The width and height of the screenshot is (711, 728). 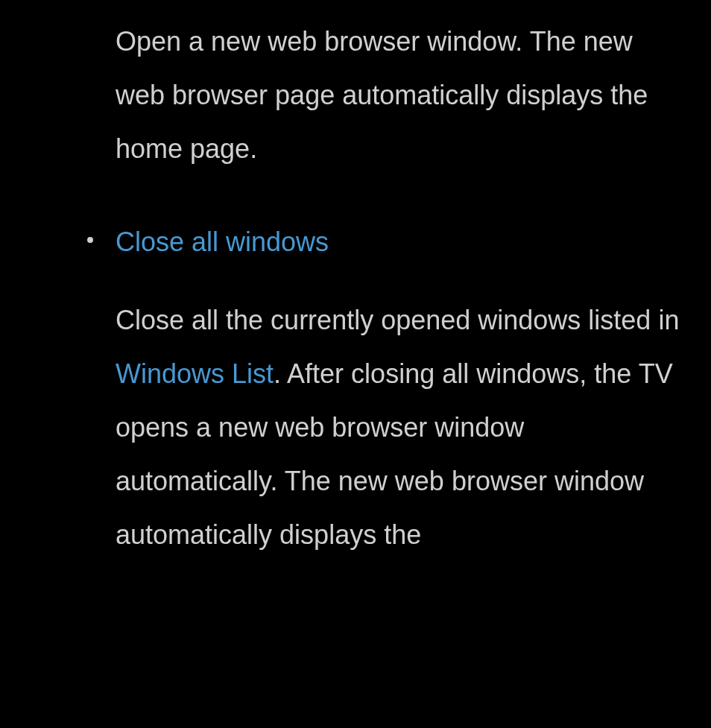 What do you see at coordinates (90, 240) in the screenshot?
I see `bullet-icon` at bounding box center [90, 240].